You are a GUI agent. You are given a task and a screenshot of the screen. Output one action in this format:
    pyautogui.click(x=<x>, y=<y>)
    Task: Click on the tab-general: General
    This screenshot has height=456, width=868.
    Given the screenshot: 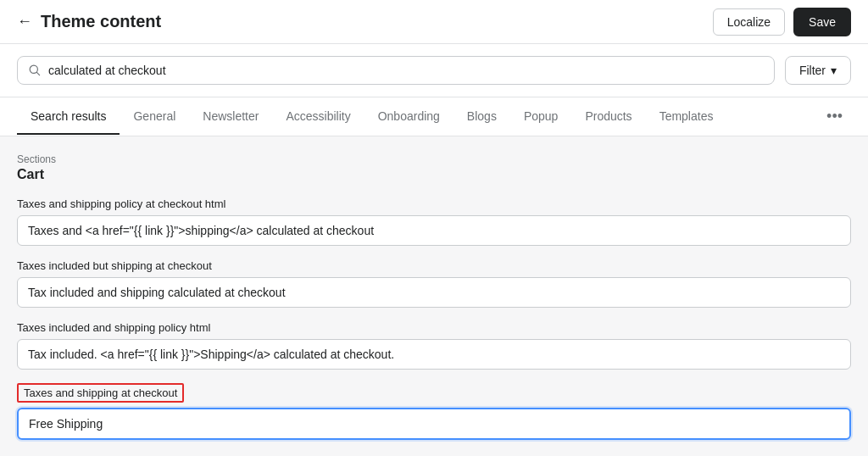 What is the action you would take?
    pyautogui.click(x=154, y=117)
    